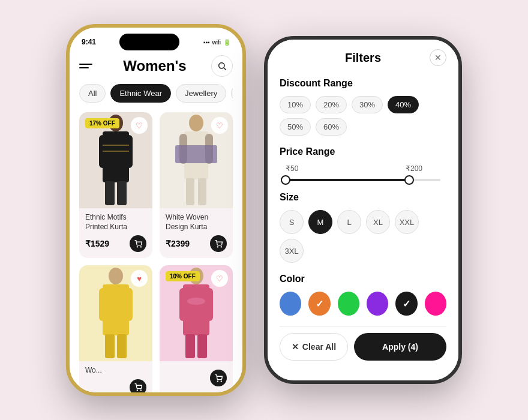  What do you see at coordinates (196, 185) in the screenshot?
I see `product-card-2: ♡ White Woven Design Kurta ₹2399` at bounding box center [196, 185].